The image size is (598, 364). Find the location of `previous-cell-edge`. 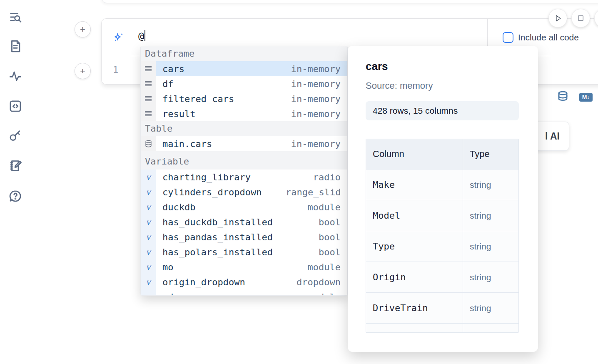

previous-cell-edge is located at coordinates (350, 2).